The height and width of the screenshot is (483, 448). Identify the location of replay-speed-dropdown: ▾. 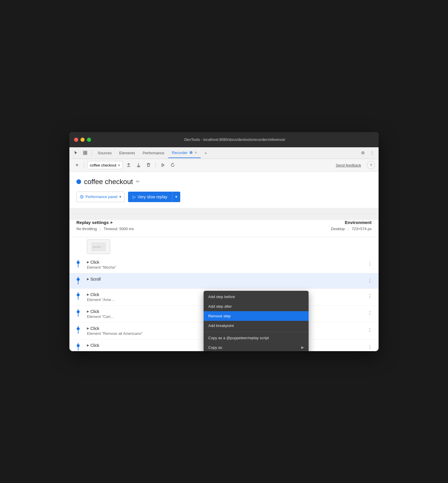
(176, 197).